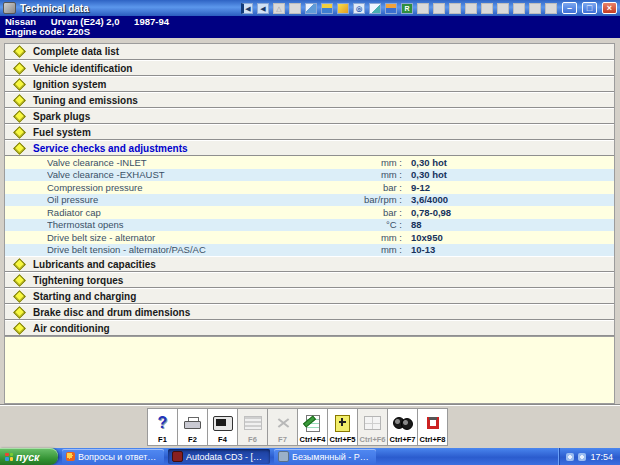 The height and width of the screenshot is (465, 620). I want to click on warning-icon: △, so click(279, 8).